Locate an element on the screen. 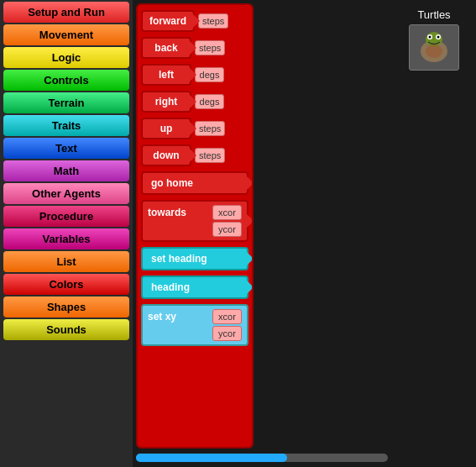 The height and width of the screenshot is (467, 476). sidebar-item-setup-run: Setup and Run is located at coordinates (66, 12).